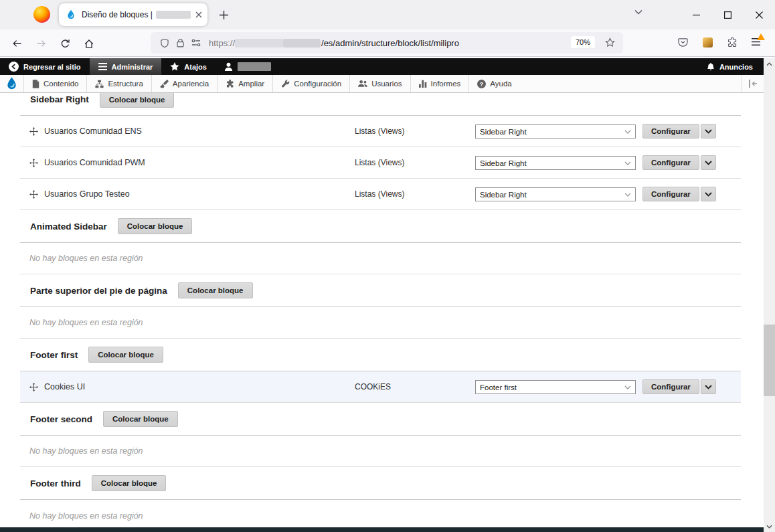 The width and height of the screenshot is (775, 532). I want to click on drupal-admin-toolbar: Regresar al sitio Administrar Atajos Anu…, so click(381, 67).